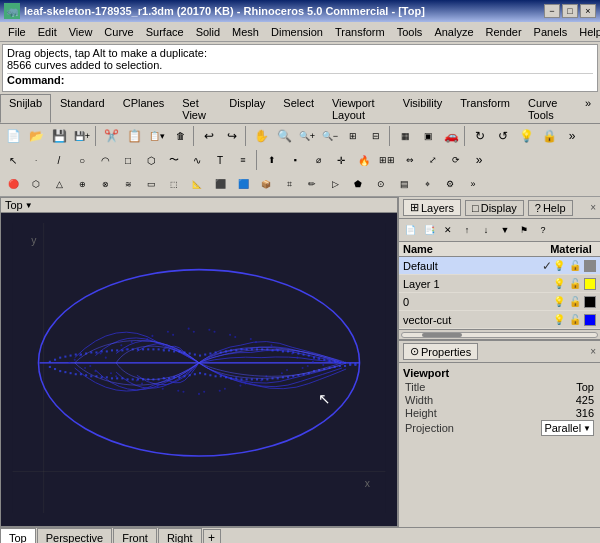 The image size is (600, 543). What do you see at coordinates (29, 206) in the screenshot?
I see `viewport-arrow: ▼` at bounding box center [29, 206].